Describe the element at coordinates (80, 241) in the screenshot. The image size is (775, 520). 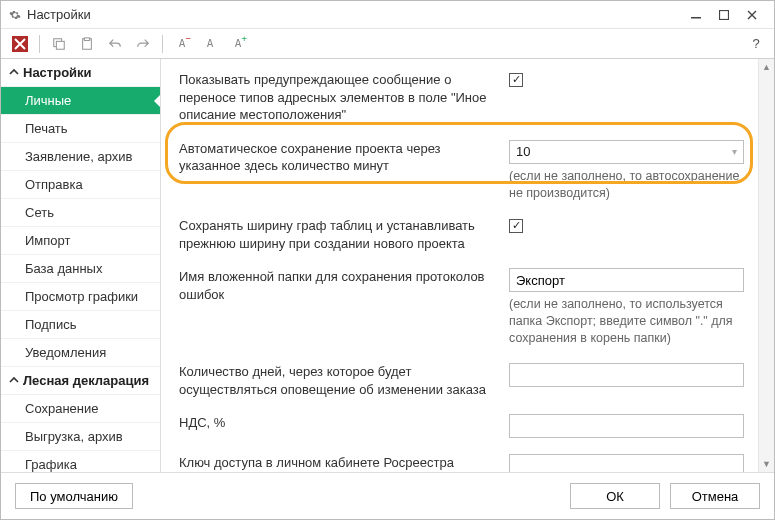
I see `sidebar-item-import: Импорт` at that location.